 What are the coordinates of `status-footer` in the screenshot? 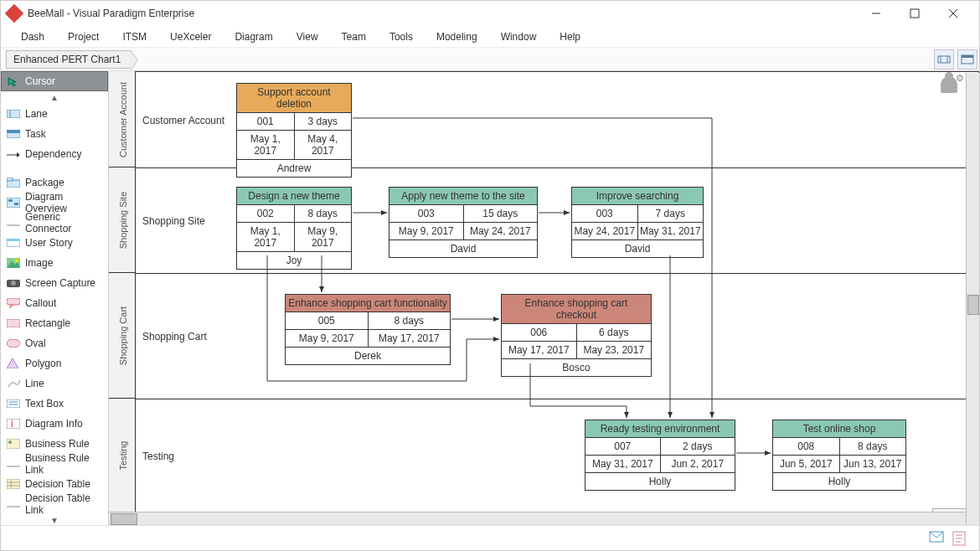 It's located at (490, 538).